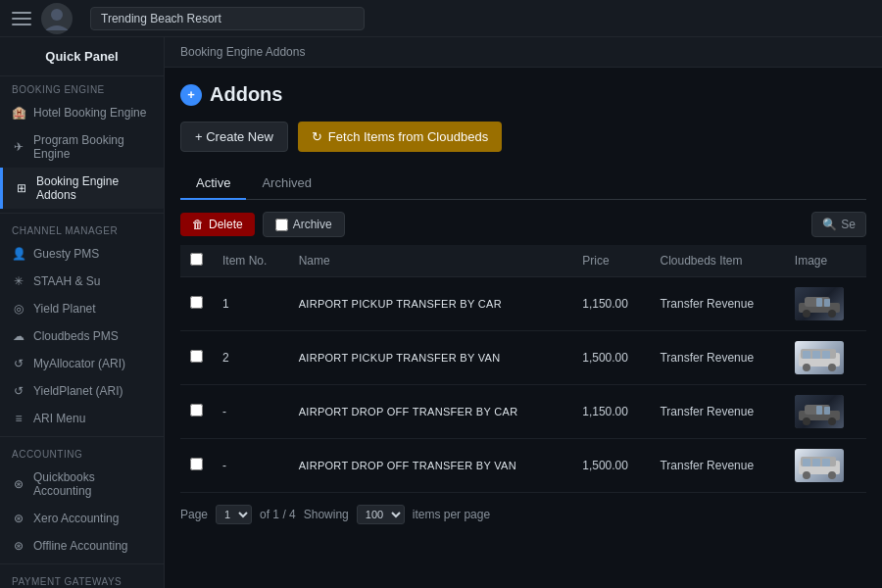 Image resolution: width=882 pixels, height=588 pixels. What do you see at coordinates (214, 184) in the screenshot?
I see `tab-active: Active` at bounding box center [214, 184].